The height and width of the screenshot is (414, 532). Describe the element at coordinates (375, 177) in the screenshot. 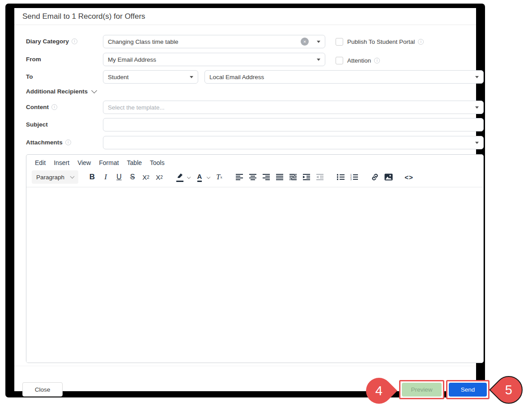

I see `link-icon` at that location.